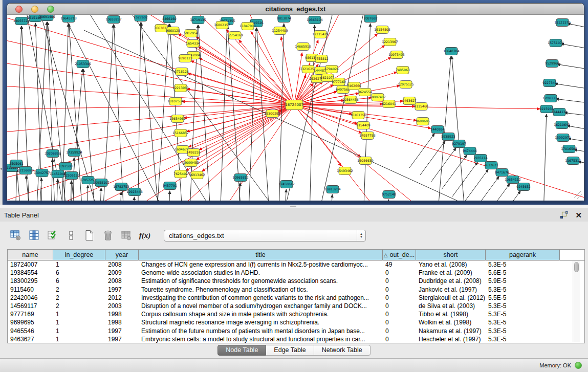  Describe the element at coordinates (176, 101) in the screenshot. I see `graph-node: 18107534` at that location.